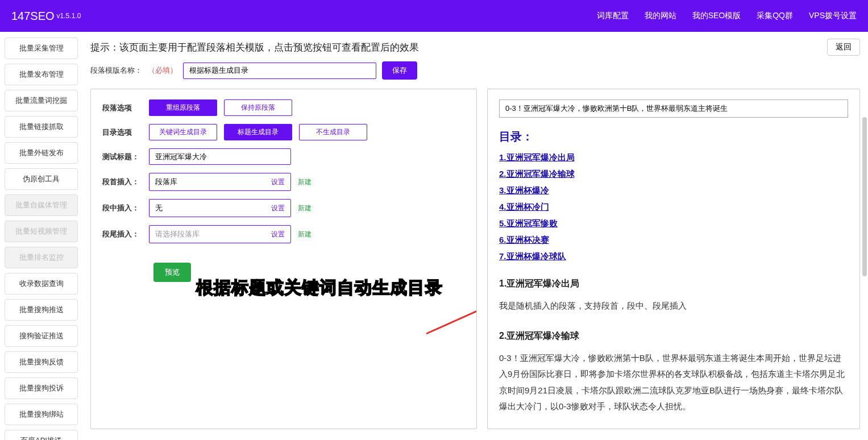  What do you see at coordinates (674, 158) in the screenshot?
I see `toc-item-0: 1.亚洲冠军爆冷出局` at bounding box center [674, 158].